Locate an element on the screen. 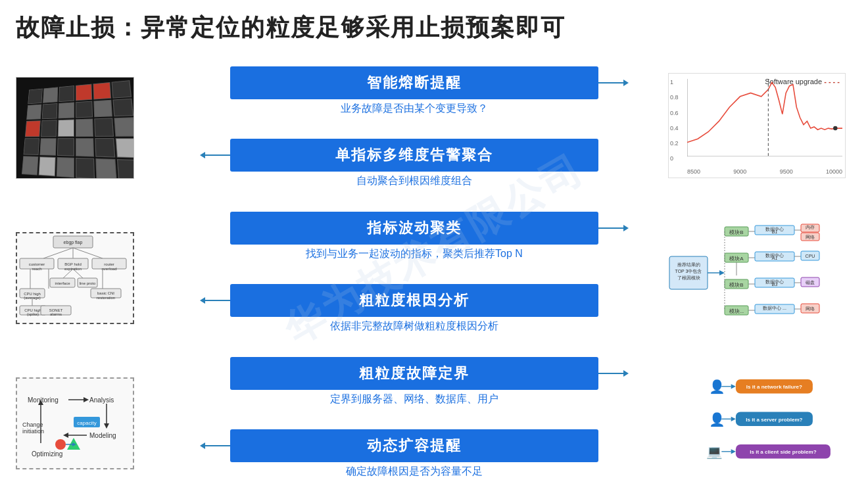  svg-text: Optimizing is located at coordinates (47, 454).